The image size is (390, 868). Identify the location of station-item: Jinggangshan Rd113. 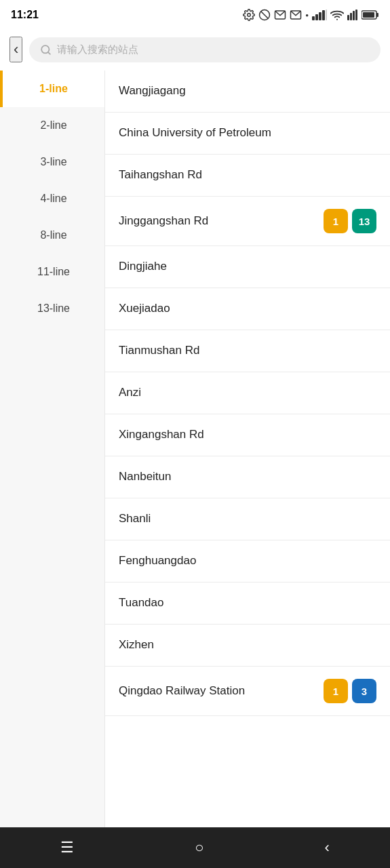
(248, 221).